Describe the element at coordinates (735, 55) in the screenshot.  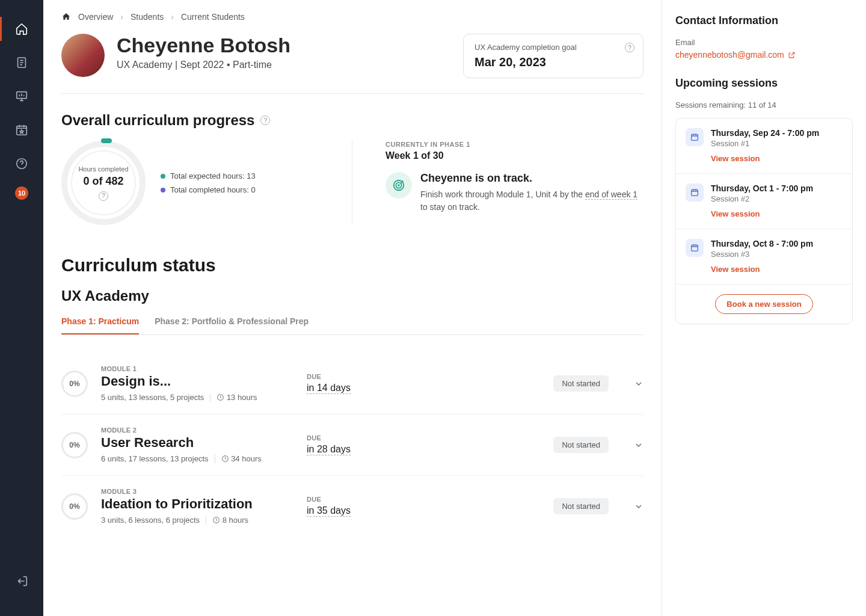
I see `email-link: cheyennebotosh@gmail.com` at that location.